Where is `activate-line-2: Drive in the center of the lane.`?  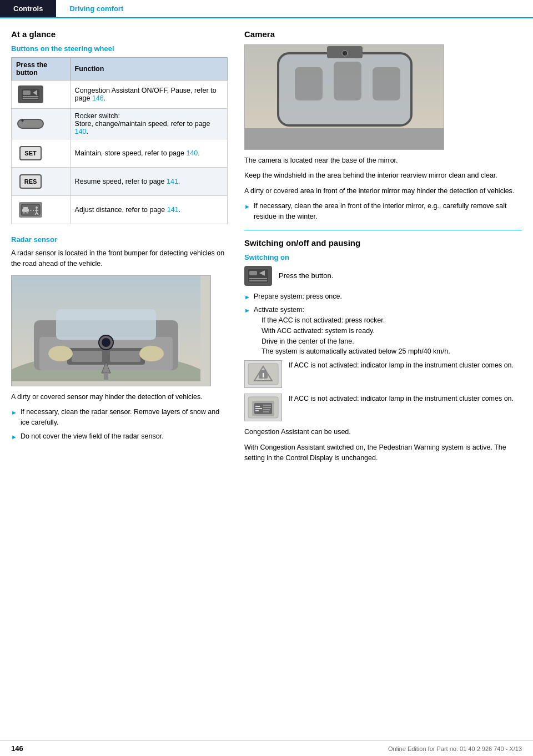
activate-line-2: Drive in the center of the lane. is located at coordinates (304, 341).